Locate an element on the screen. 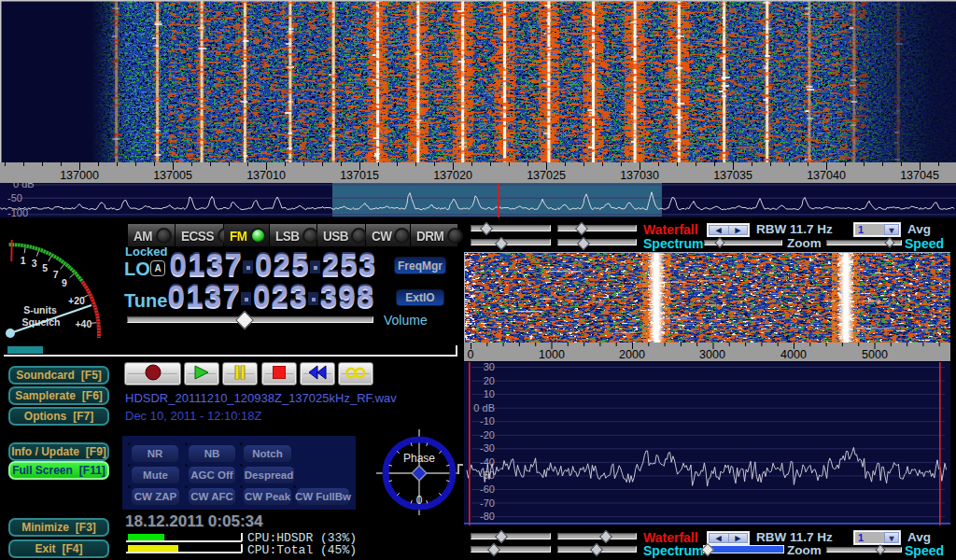  svg-text: 3 is located at coordinates (35, 263).